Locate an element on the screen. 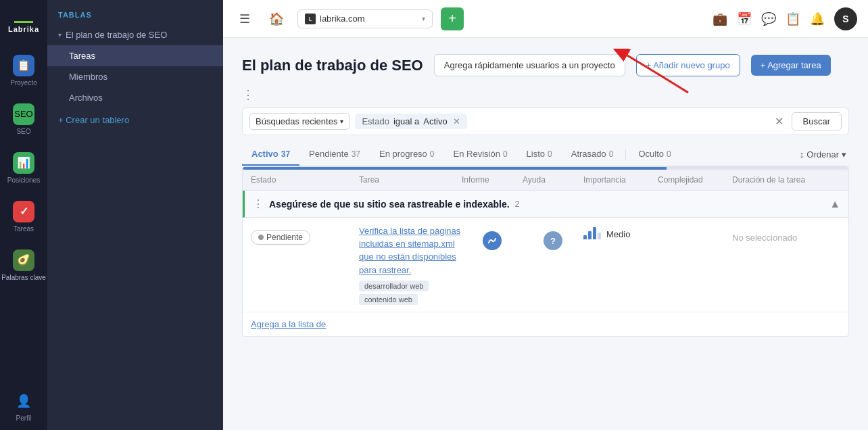 This screenshot has width=868, height=430. tab-en-progreso: En progreso 0 is located at coordinates (407, 154).